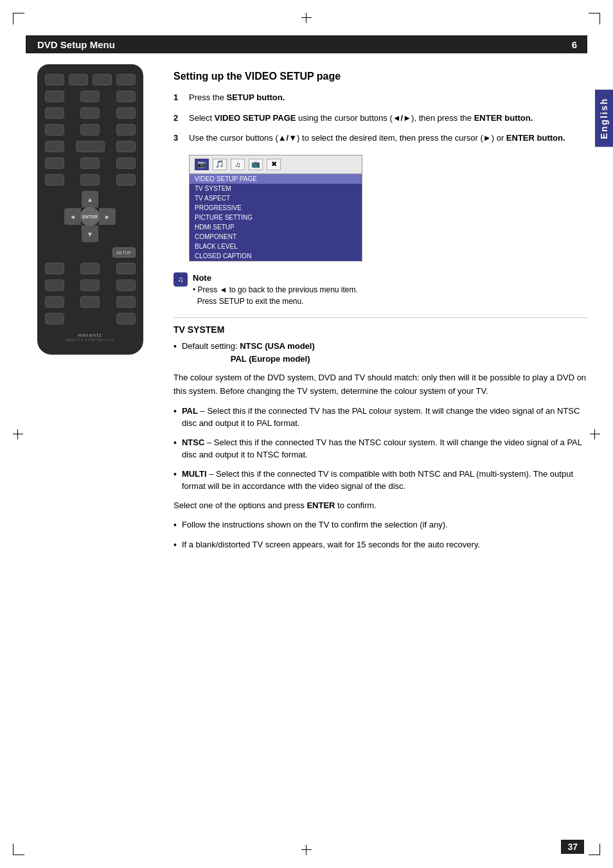 Image resolution: width=613 pixels, height=868 pixels. What do you see at coordinates (256, 164) in the screenshot?
I see `ss-icon-4: 📺` at bounding box center [256, 164].